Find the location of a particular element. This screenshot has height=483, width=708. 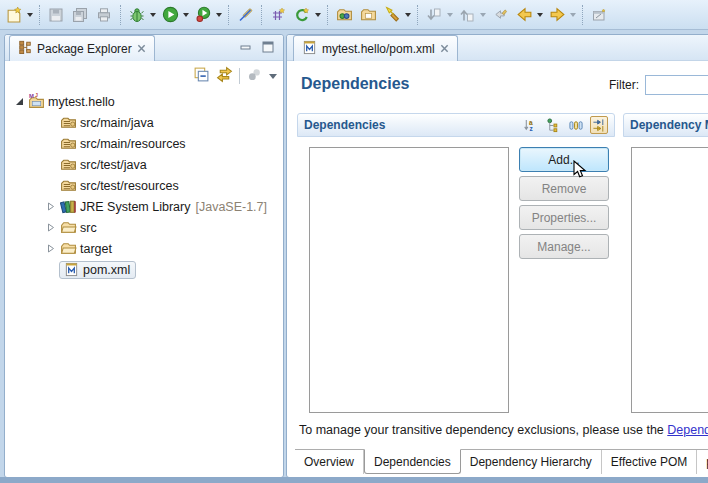

dependencies-buttons: Add... Remove Properties... Manage... is located at coordinates (564, 203).